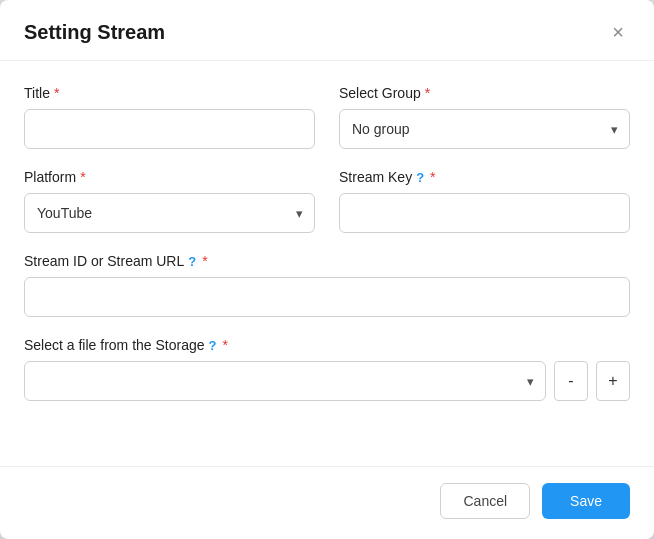  What do you see at coordinates (327, 381) in the screenshot?
I see `storage-row: ▾ - +` at bounding box center [327, 381].